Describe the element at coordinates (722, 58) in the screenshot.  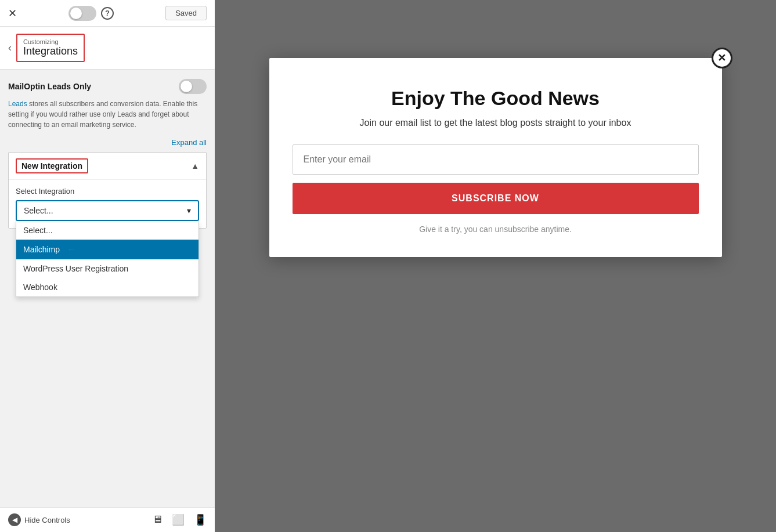
I see `modal-close-button: ✕` at that location.